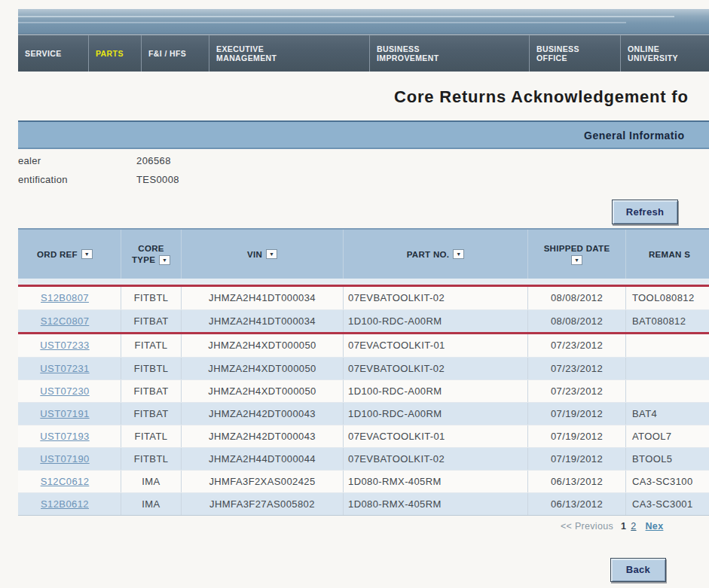 The width and height of the screenshot is (709, 588). Describe the element at coordinates (638, 570) in the screenshot. I see `back-button: Back` at that location.